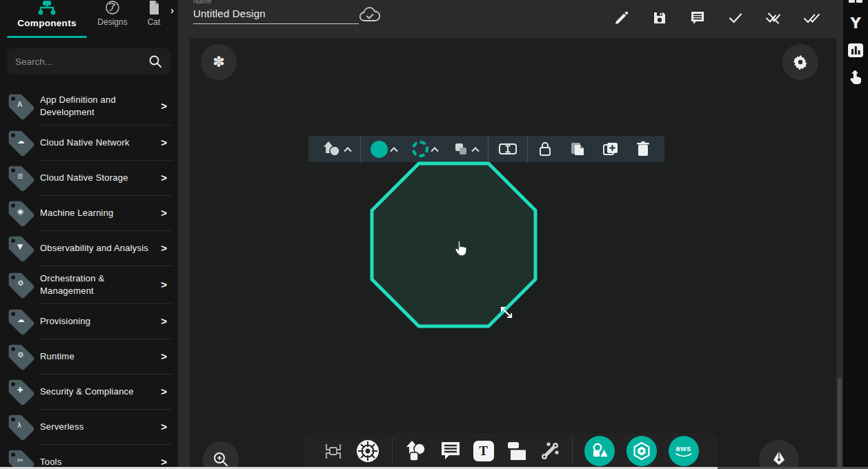  What do you see at coordinates (101, 392) in the screenshot?
I see `category-label: Security & Compliance` at bounding box center [101, 392].